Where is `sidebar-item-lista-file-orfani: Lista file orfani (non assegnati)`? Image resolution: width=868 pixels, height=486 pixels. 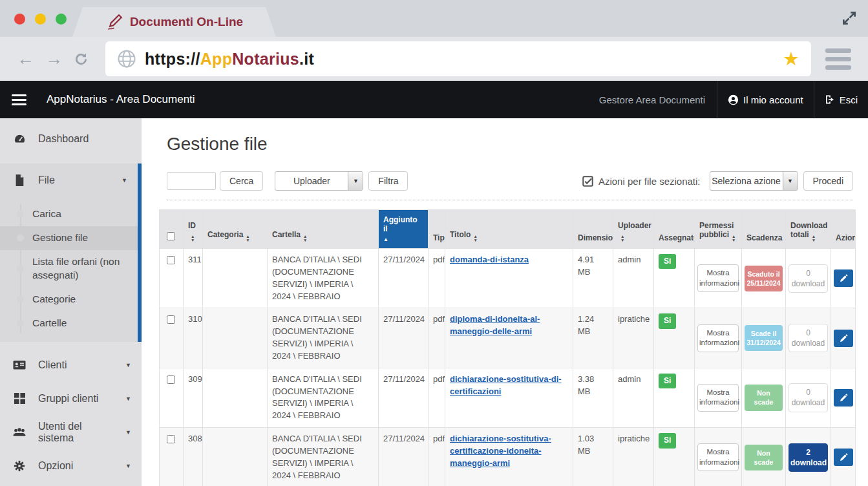 sidebar-item-lista-file-orfani: Lista file orfani (non assegnati) is located at coordinates (69, 269).